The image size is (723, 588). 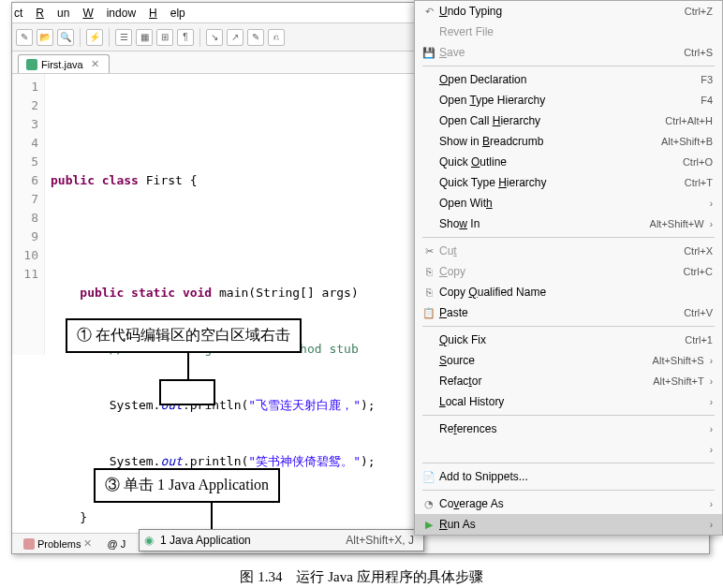 What do you see at coordinates (187, 485) in the screenshot?
I see `annotation-3: ③ 单击 1 Java Application` at bounding box center [187, 485].